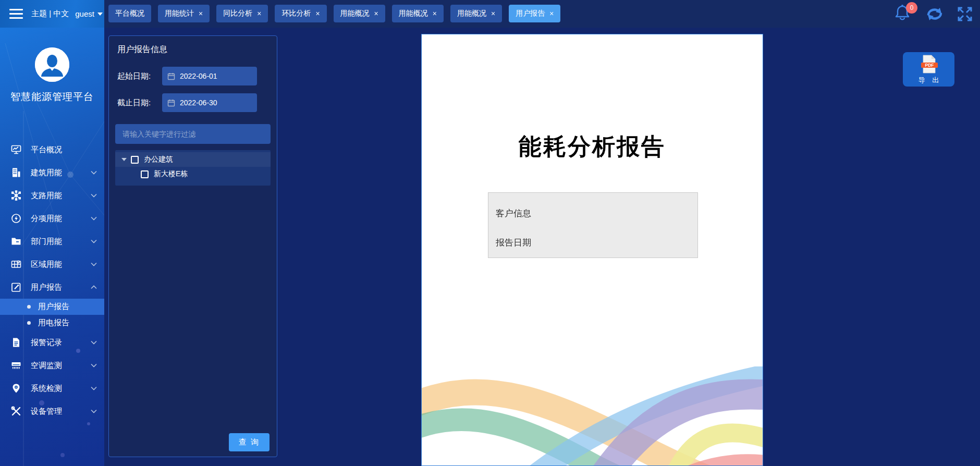 This screenshot has height=466, width=980. Describe the element at coordinates (193, 168) in the screenshot. I see `building-tree: 办公建筑 新大楼E栋` at that location.